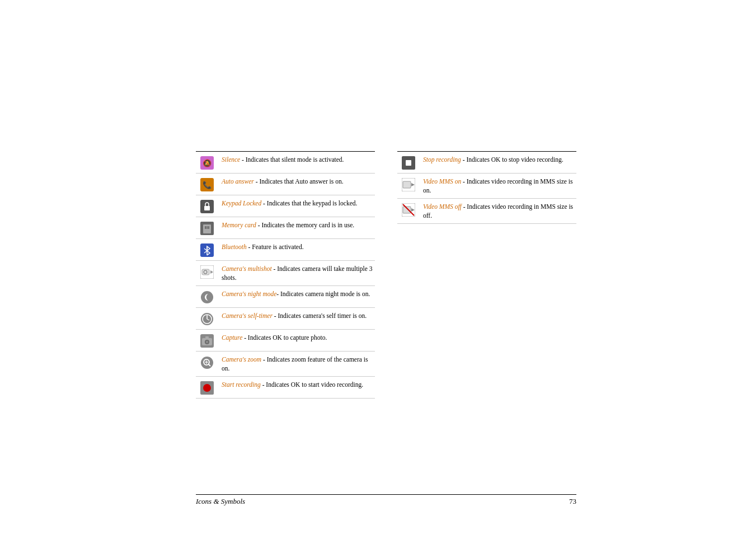 The image size is (756, 534). Describe the element at coordinates (297, 247) in the screenshot. I see `text-bluetooth: Bluetooth - Feature is activated.` at that location.